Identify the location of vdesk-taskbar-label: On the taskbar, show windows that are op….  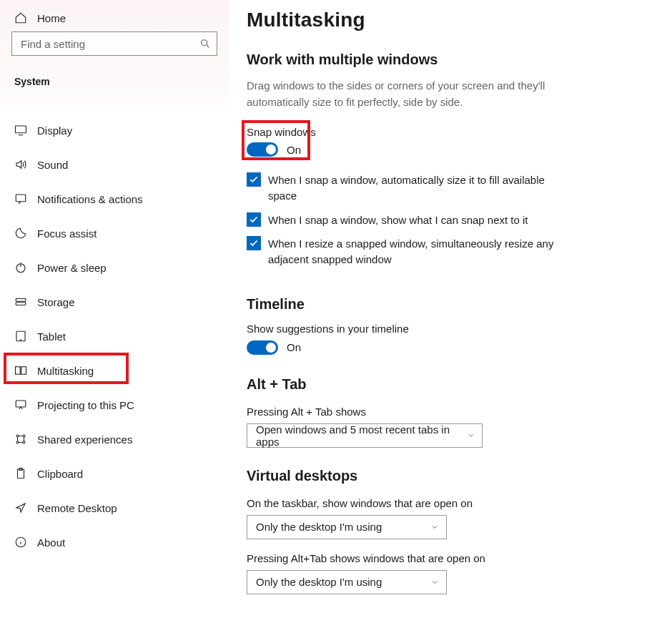
(445, 504).